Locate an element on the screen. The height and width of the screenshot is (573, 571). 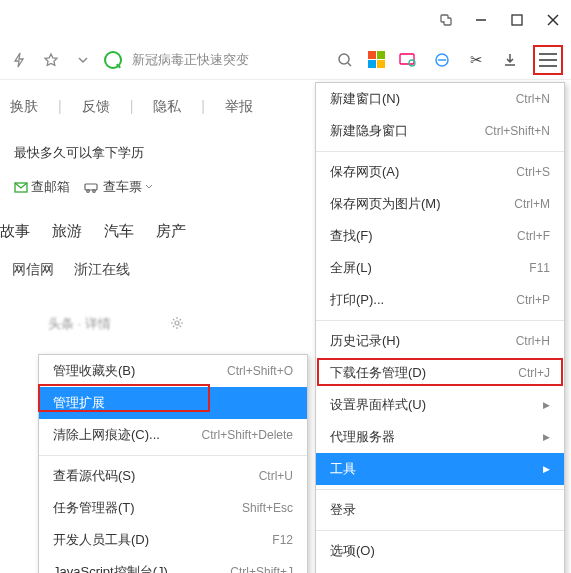
minimize-button is located at coordinates (481, 20).